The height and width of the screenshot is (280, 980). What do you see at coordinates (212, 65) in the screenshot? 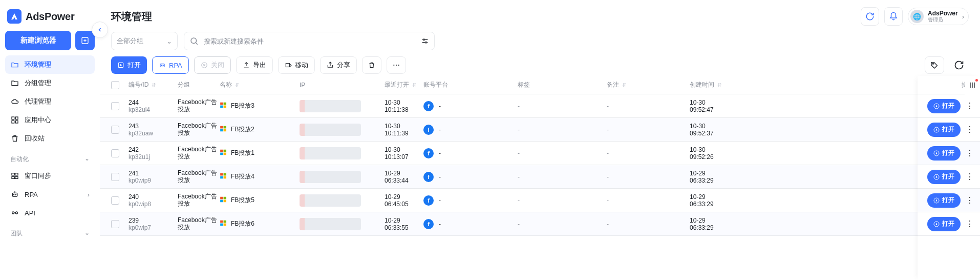
I see `close-batch-button: 关闭` at bounding box center [212, 65].